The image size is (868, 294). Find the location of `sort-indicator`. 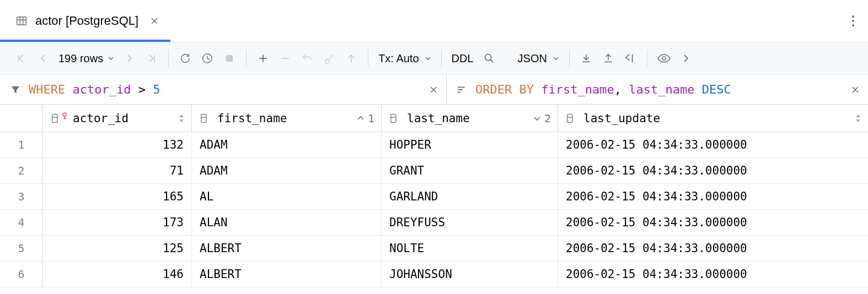

sort-indicator is located at coordinates (858, 118).